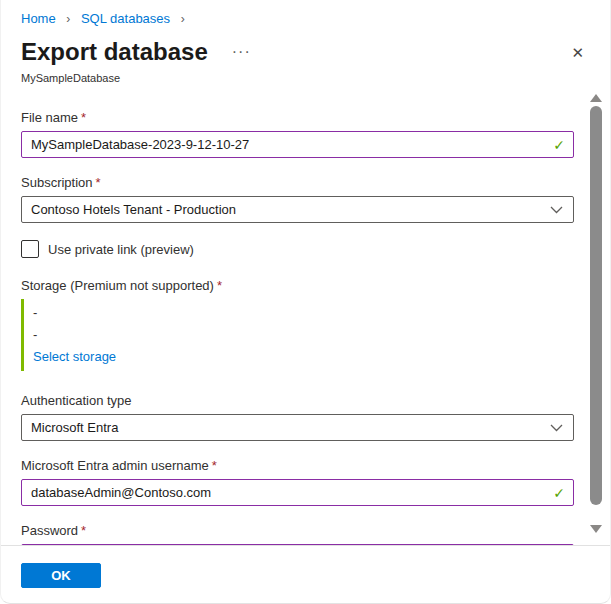  Describe the element at coordinates (298, 134) in the screenshot. I see `file-name-field: File name* ✓` at that location.